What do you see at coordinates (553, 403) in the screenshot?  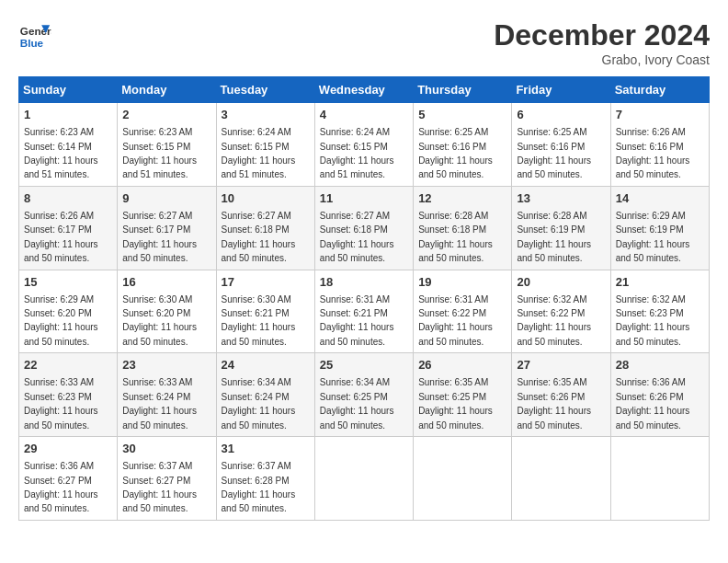 I see `day-info: Sunrise: 6:35 AMSunset: 6:26 PMDaylight:…` at bounding box center [553, 403].